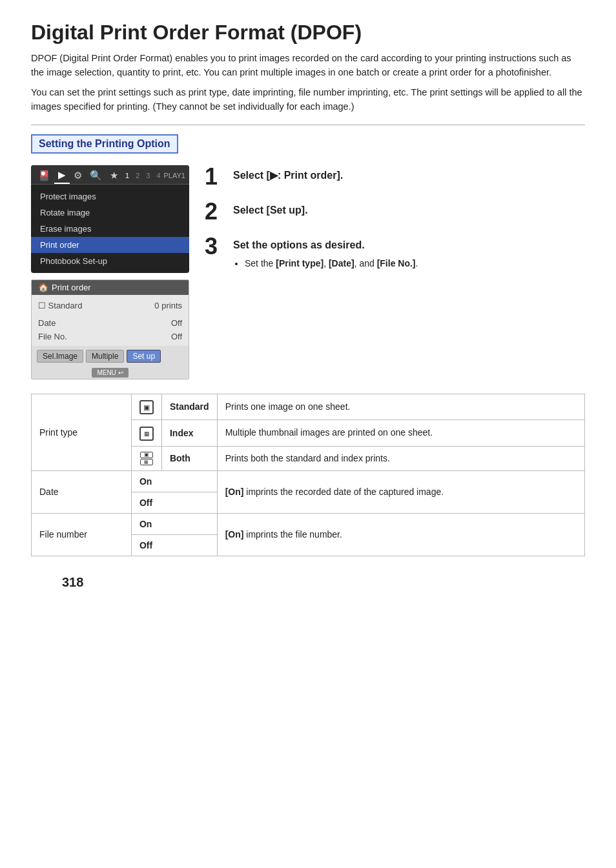 The width and height of the screenshot is (616, 868). I want to click on fileno-row: File No. Off, so click(110, 337).